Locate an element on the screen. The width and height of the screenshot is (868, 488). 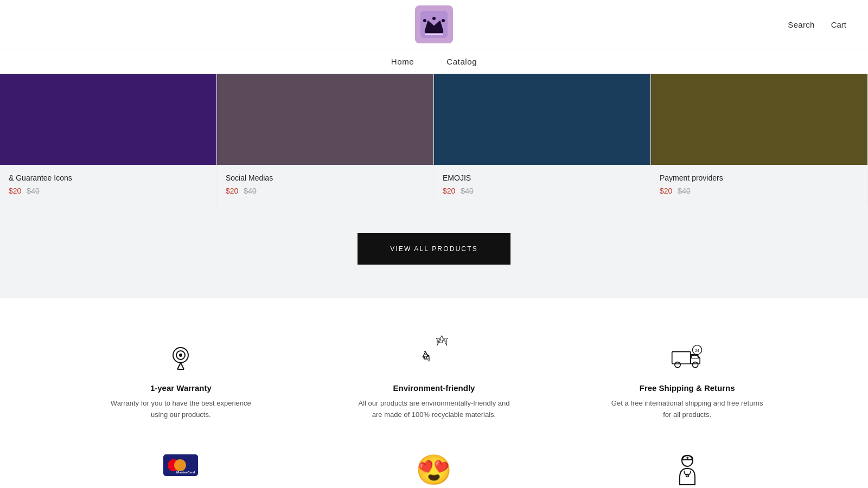
product-info-4: Payment providers $20 $40 is located at coordinates (760, 185).